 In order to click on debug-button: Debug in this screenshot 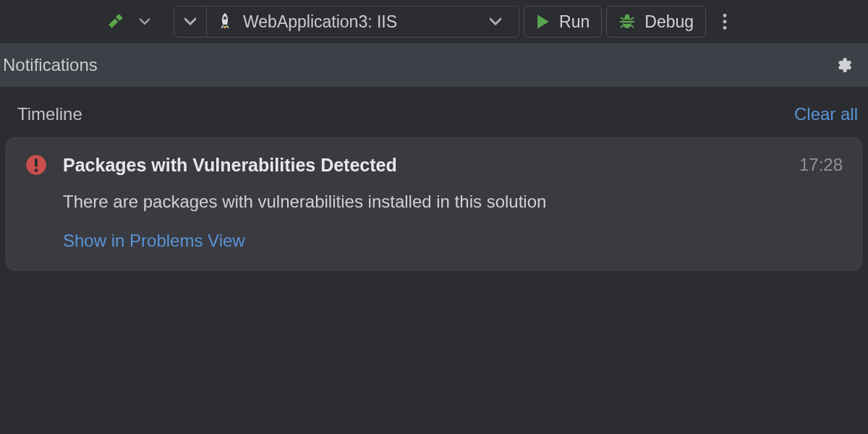, I will do `click(656, 22)`.